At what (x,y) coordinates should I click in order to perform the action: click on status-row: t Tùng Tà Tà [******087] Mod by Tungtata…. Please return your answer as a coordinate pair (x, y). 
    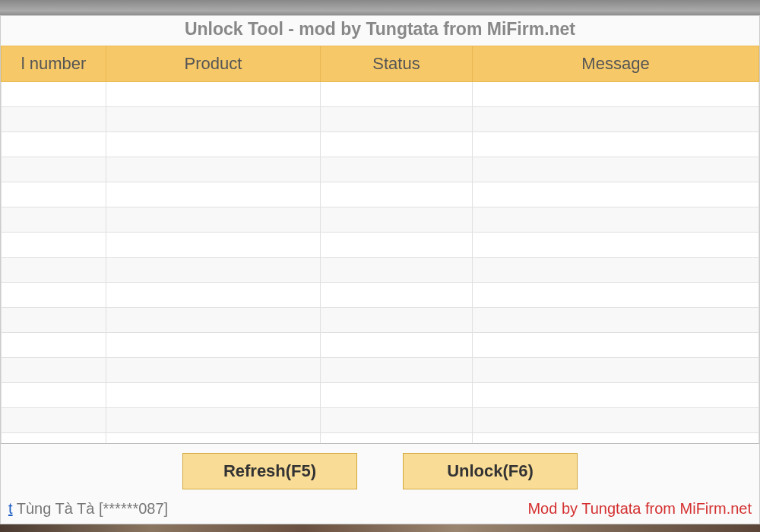
    Looking at the image, I should click on (380, 509).